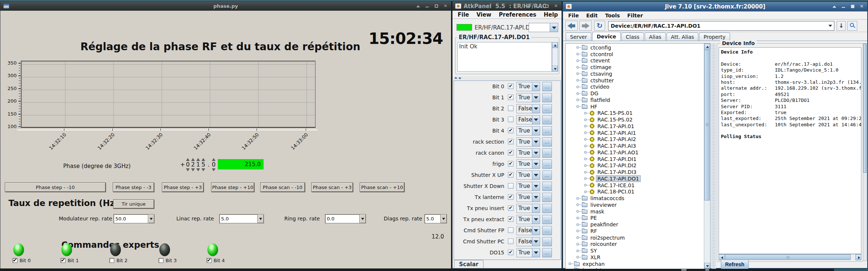 This screenshot has height=271, width=868. Describe the element at coordinates (601, 67) in the screenshot. I see `tree-item-label: ctimage` at that location.